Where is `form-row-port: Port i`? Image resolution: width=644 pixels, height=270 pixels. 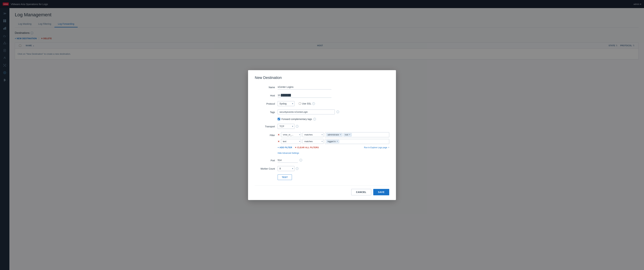
form-row-port: Port i is located at coordinates (322, 160).